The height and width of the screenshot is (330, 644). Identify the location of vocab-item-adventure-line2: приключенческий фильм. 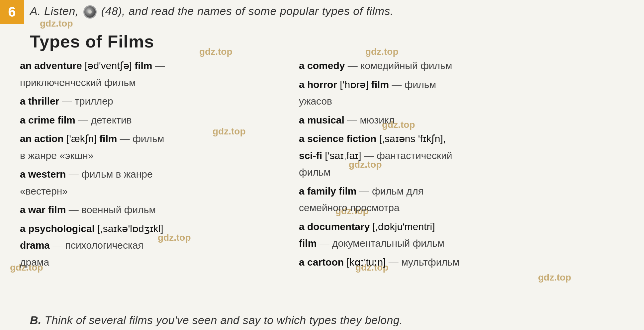
(149, 83).